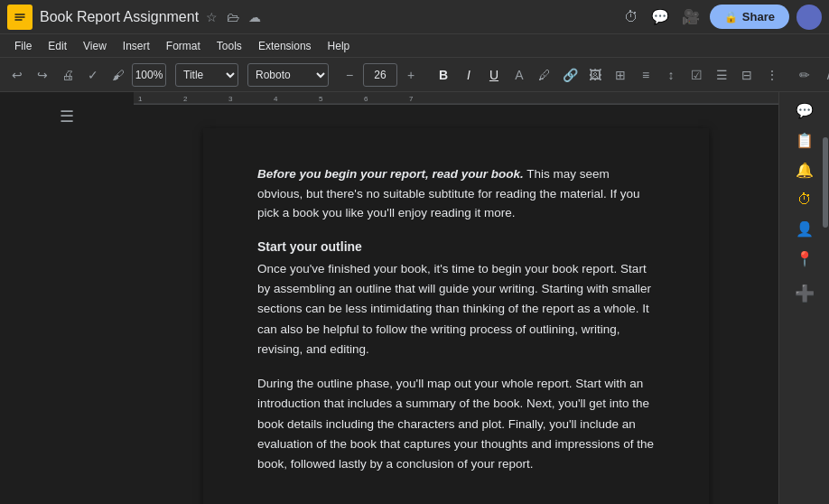 Image resolution: width=829 pixels, height=504 pixels. What do you see at coordinates (805, 141) in the screenshot?
I see `clipboard-icon: 📋` at bounding box center [805, 141].